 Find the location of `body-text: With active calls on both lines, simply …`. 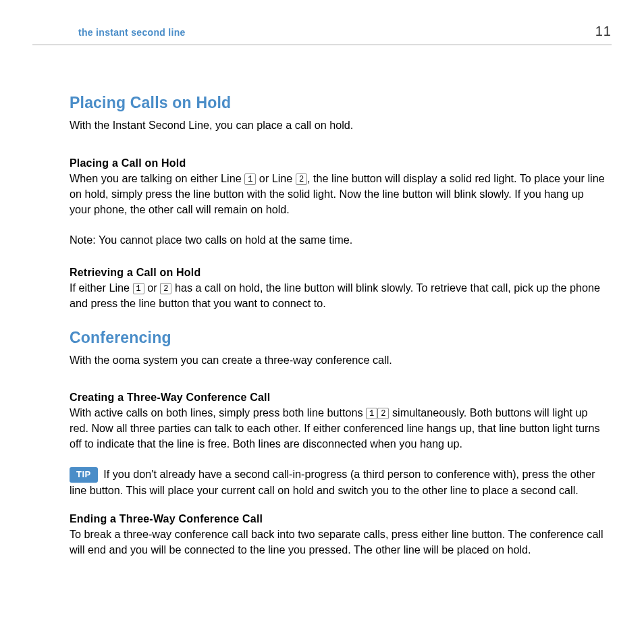

body-text: With active calls on both lines, simply … is located at coordinates (338, 428).